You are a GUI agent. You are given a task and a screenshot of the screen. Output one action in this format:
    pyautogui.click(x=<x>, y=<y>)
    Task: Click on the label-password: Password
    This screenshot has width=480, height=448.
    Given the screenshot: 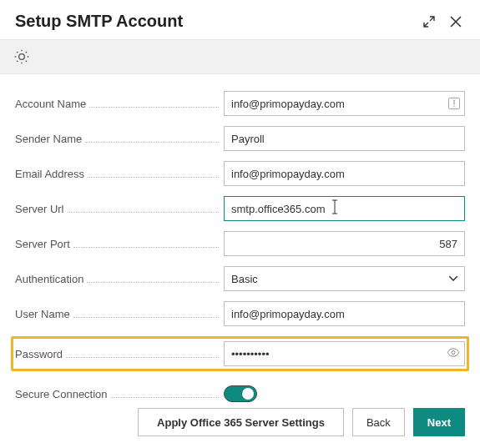 What is the action you would take?
    pyautogui.click(x=38, y=354)
    